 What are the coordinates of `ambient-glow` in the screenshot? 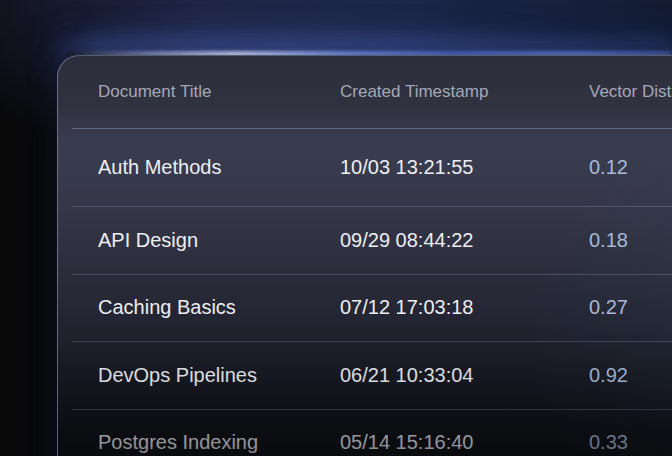 It's located at (370, 37).